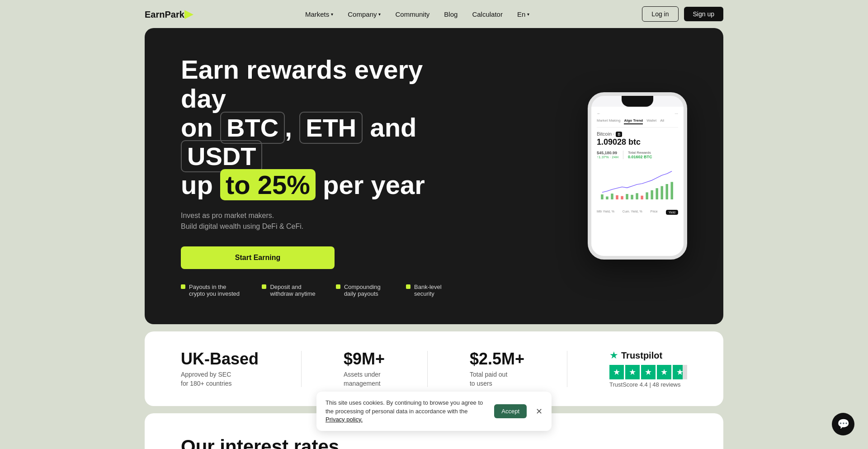  Describe the element at coordinates (220, 359) in the screenshot. I see `stat-value: UK-Based` at that location.